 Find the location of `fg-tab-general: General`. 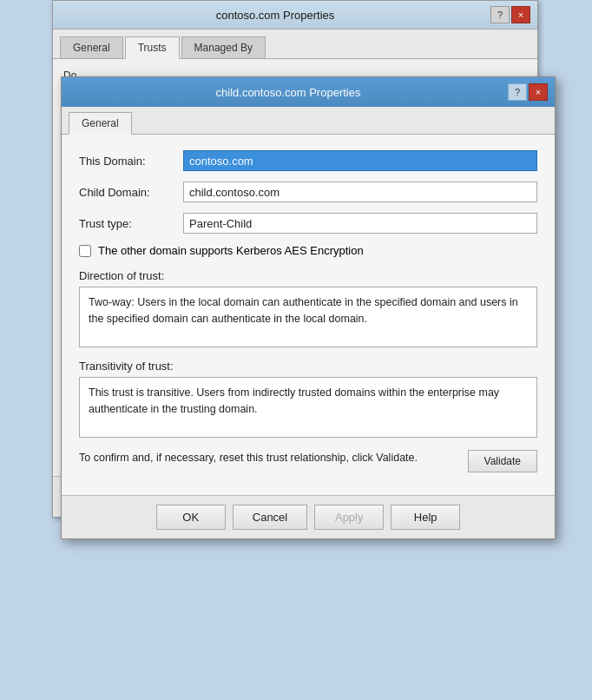

fg-tab-general: General is located at coordinates (101, 123).